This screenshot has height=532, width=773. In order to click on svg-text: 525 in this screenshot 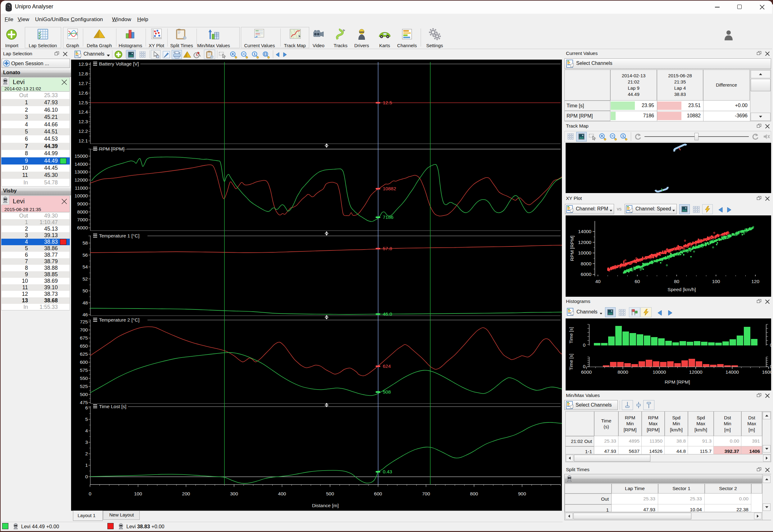, I will do `click(84, 386)`.